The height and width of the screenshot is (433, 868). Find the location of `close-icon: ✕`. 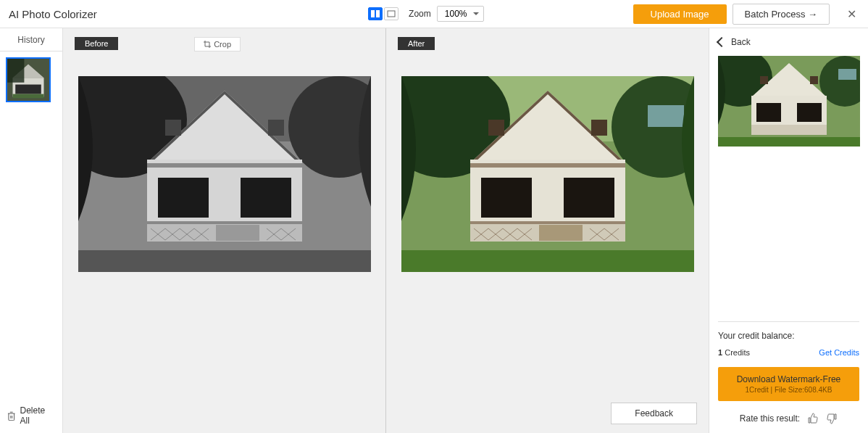

close-icon: ✕ is located at coordinates (852, 15).